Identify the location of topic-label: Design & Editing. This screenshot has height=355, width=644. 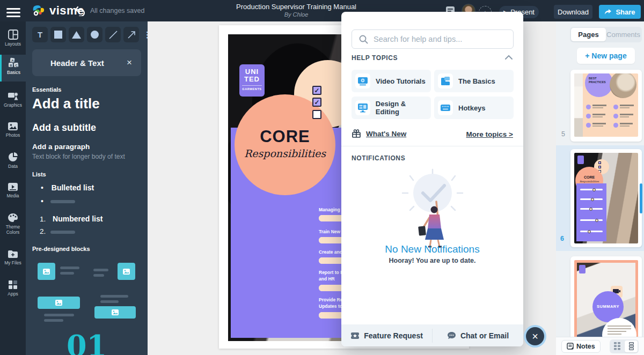
(404, 108).